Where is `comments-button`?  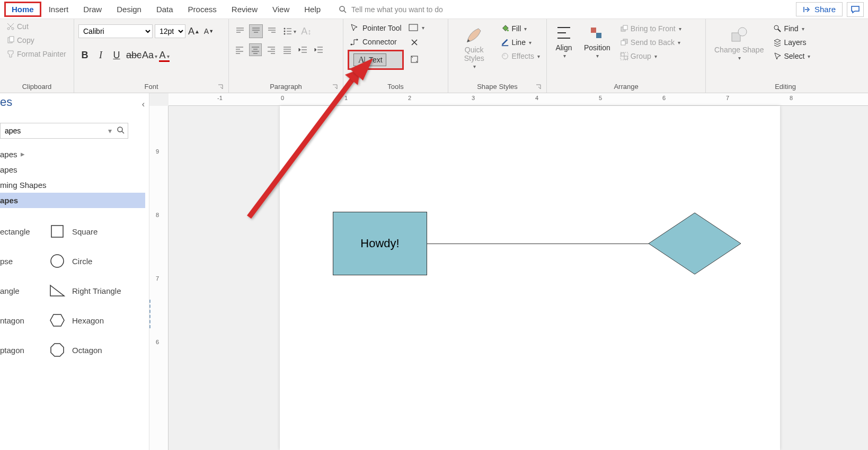
comments-button is located at coordinates (855, 10).